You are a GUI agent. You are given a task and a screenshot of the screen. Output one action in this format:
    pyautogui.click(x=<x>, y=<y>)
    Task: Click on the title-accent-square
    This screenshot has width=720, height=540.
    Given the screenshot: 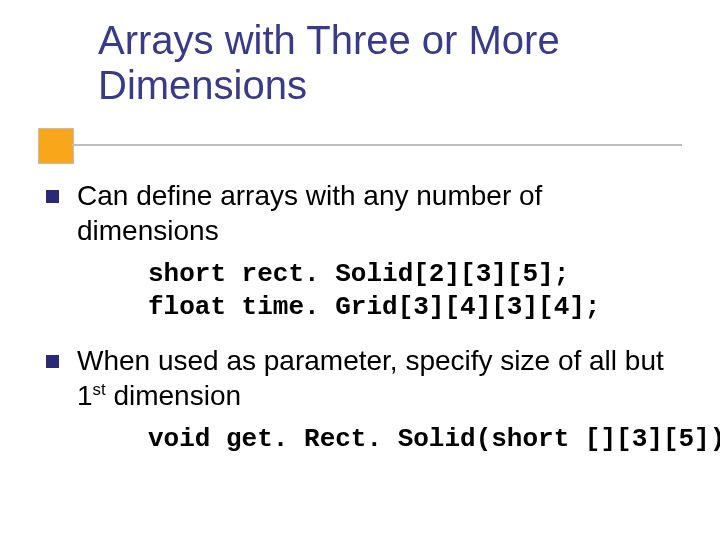 What is the action you would take?
    pyautogui.click(x=56, y=146)
    